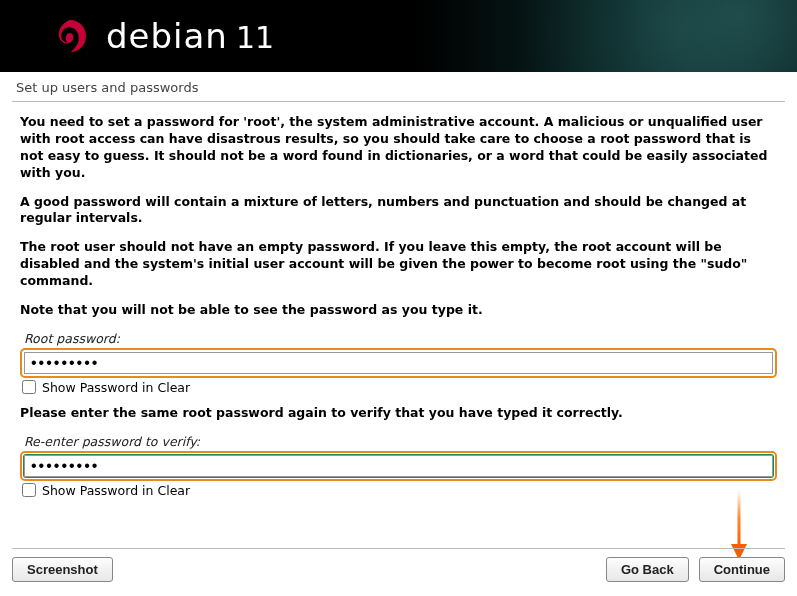  I want to click on show-password-row-2: Show Password in Clear, so click(400, 490).